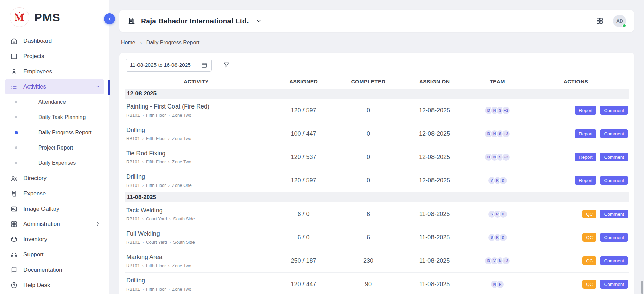 The image size is (644, 294). Describe the element at coordinates (14, 239) in the screenshot. I see `inventory-icon` at that location.